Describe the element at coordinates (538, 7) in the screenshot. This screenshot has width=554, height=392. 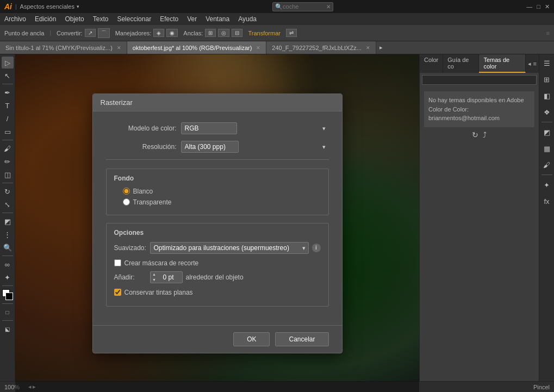
I see `window-controls: — □ ✕` at that location.